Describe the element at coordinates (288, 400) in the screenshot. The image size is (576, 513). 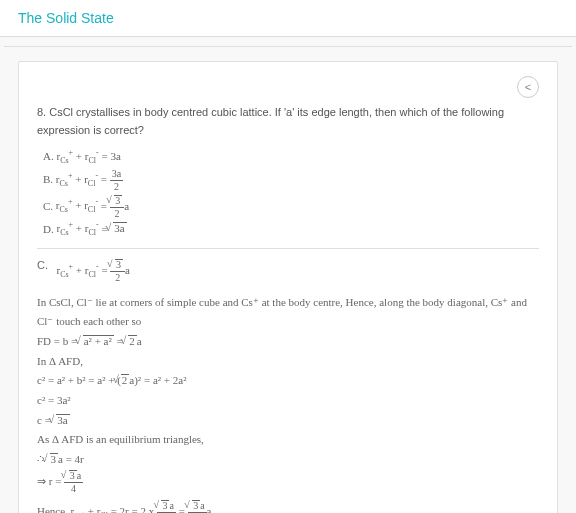
I see `expl-line: c² = 3a²` at that location.